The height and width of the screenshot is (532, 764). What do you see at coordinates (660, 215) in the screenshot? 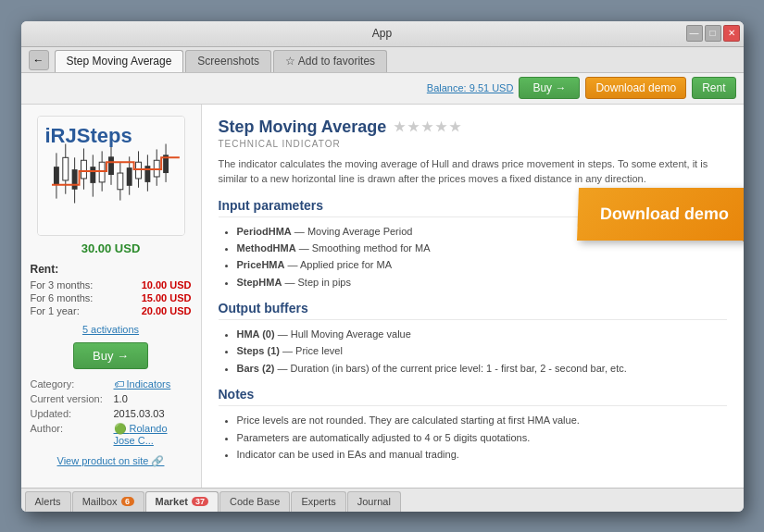
I see `download-demo-banner: Download demo` at bounding box center [660, 215].